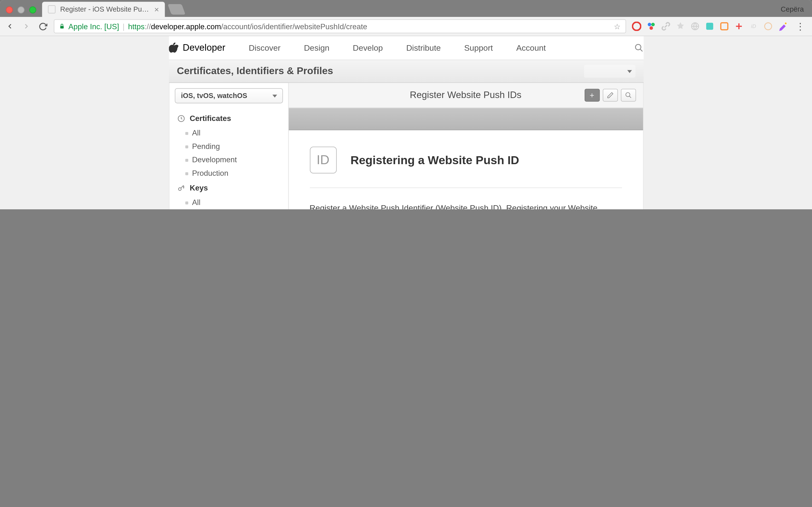  I want to click on pin-ext-icon, so click(680, 26).